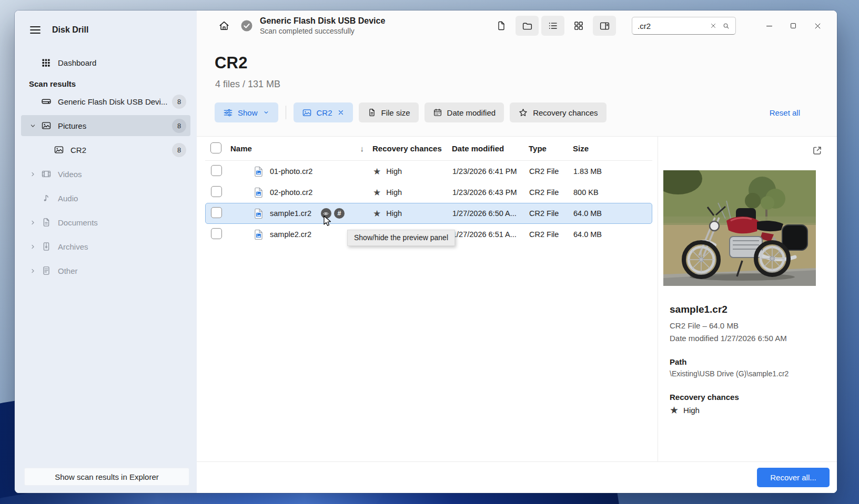 The height and width of the screenshot is (504, 859). What do you see at coordinates (124, 174) in the screenshot?
I see `sidebar-item-label: Videos` at bounding box center [124, 174].